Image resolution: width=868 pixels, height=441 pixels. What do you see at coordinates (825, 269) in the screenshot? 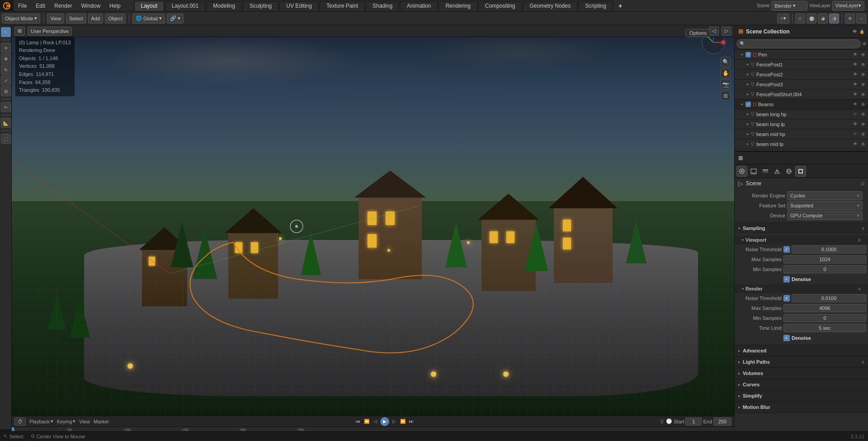
I see `vp-min-value: 0` at bounding box center [825, 269].